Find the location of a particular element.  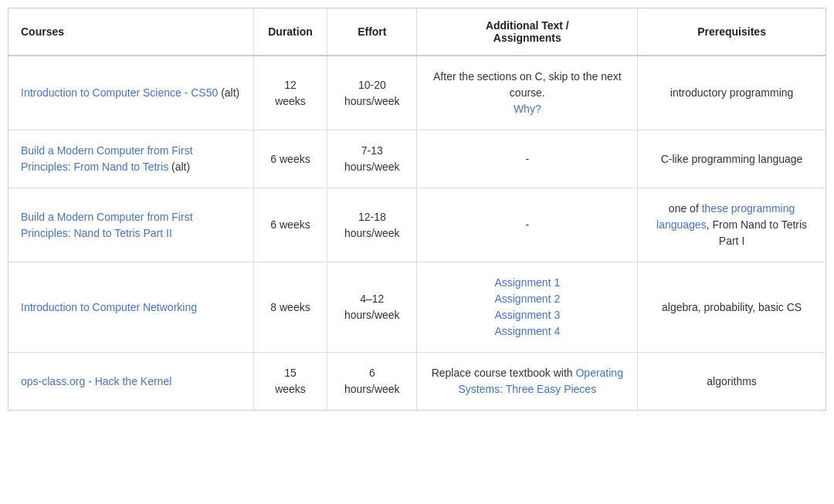

course-cell-5: ops-class.org - Hack the Kernel is located at coordinates (131, 381).